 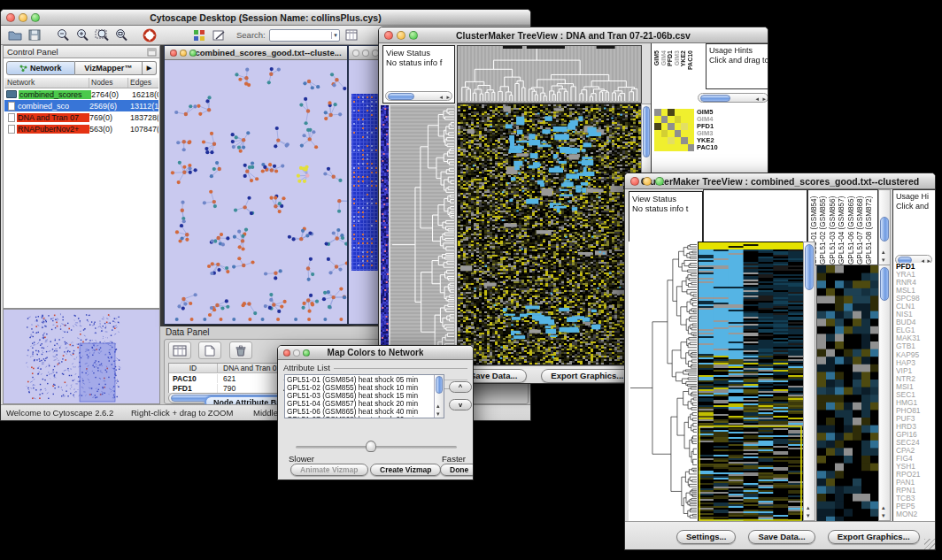 What do you see at coordinates (210, 350) in the screenshot?
I see `new-attribute-icon` at bounding box center [210, 350].